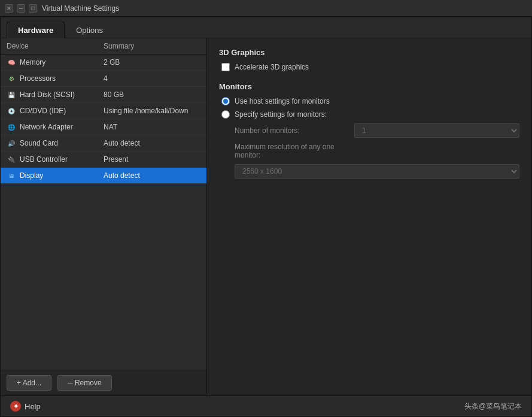 This screenshot has height=417, width=532. I want to click on device-name-display: Display, so click(31, 176).